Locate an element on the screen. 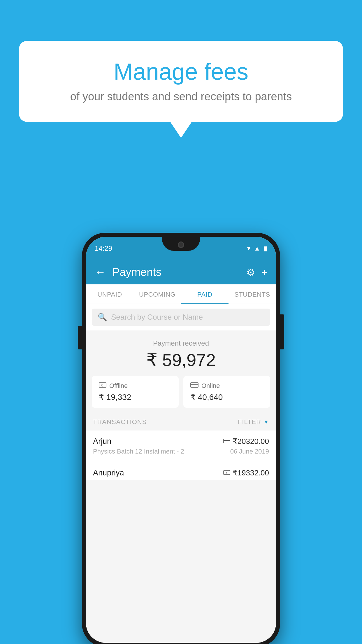 This screenshot has height=644, width=362. search-box: 🔍 Search by Course or Name is located at coordinates (181, 317).